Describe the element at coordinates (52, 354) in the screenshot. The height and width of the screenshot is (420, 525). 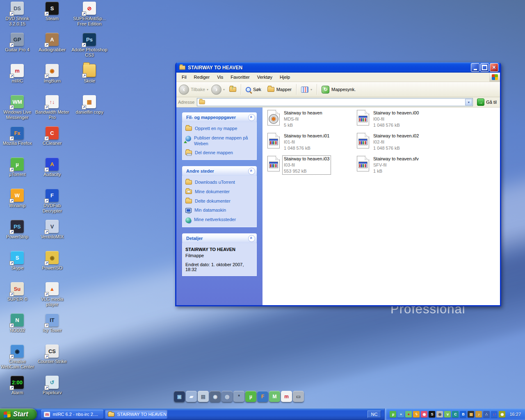
I see `desktop-icon-counter-strike: CSCounter-Strike` at that location.